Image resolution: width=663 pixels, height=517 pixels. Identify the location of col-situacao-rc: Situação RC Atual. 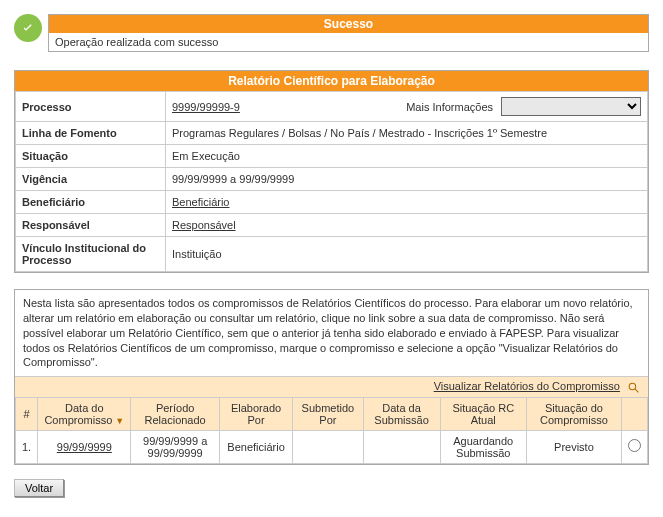
(483, 414).